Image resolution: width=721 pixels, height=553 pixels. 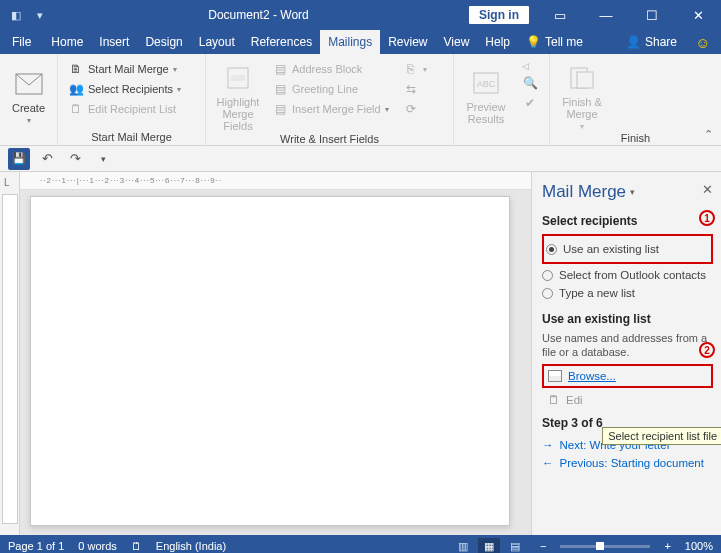 What do you see at coordinates (350, 42) in the screenshot?
I see `tab-mailings: Mailings` at bounding box center [350, 42].